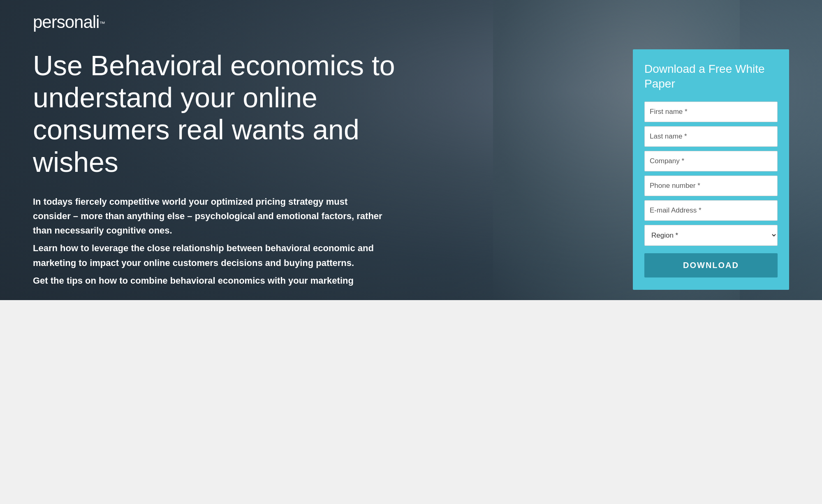 The height and width of the screenshot is (504, 822). What do you see at coordinates (218, 113) in the screenshot?
I see `hero-headline: Use Behavioral economics to understand y…` at bounding box center [218, 113].